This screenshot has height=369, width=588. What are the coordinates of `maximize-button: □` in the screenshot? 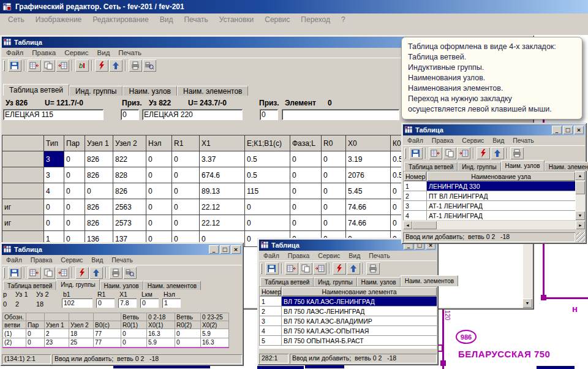 It's located at (568, 130).